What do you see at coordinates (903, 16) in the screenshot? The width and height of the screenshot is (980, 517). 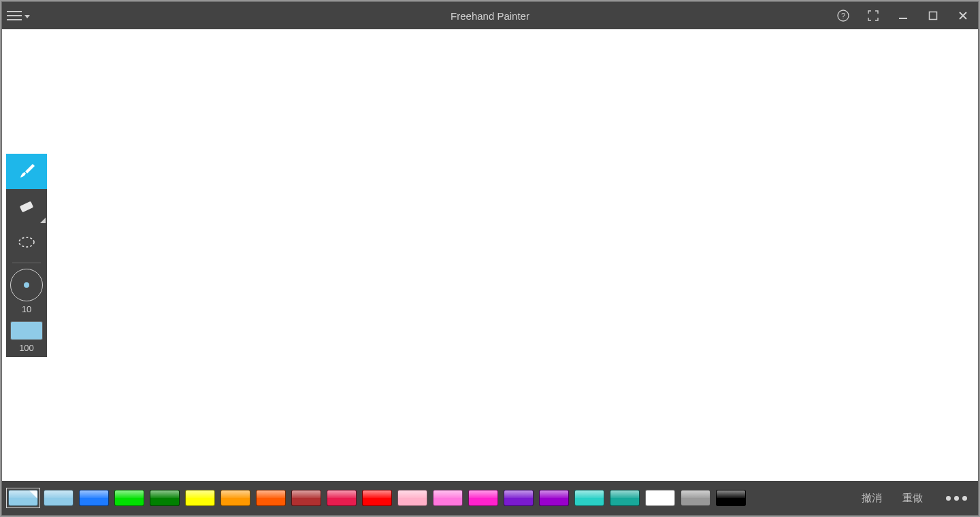 I see `minimize-button` at bounding box center [903, 16].